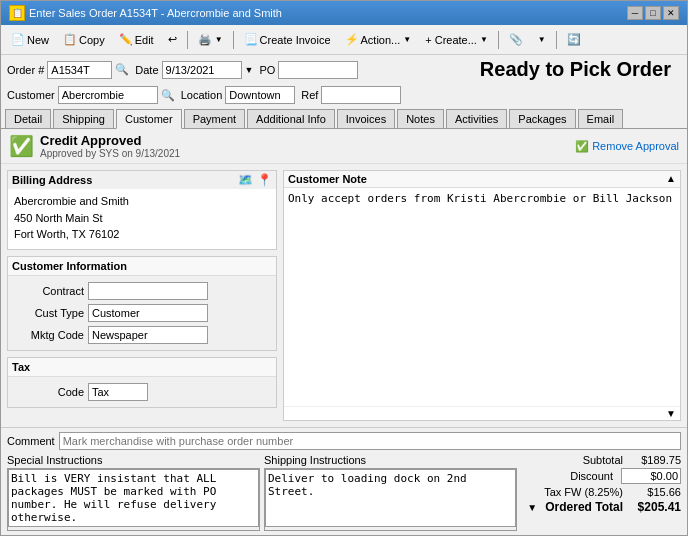  What do you see at coordinates (522, 70) in the screenshot?
I see `status-text: Ready to Pick Order` at bounding box center [522, 70].